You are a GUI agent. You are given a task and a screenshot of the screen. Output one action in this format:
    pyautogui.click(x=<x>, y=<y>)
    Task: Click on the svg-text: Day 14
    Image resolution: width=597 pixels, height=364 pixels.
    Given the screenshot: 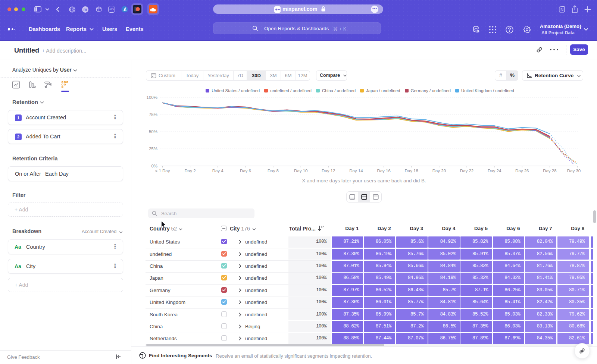 What is the action you would take?
    pyautogui.click(x=356, y=171)
    